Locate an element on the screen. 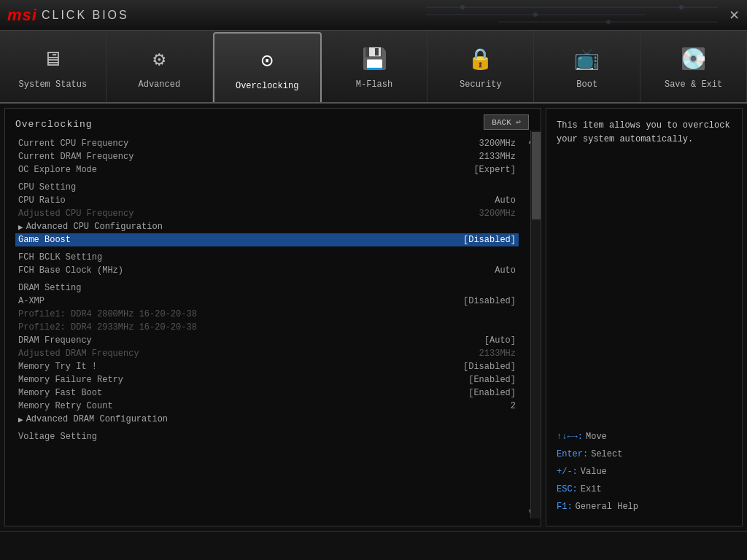 The image size is (747, 560). panel-title: Overclocking is located at coordinates (273, 127).